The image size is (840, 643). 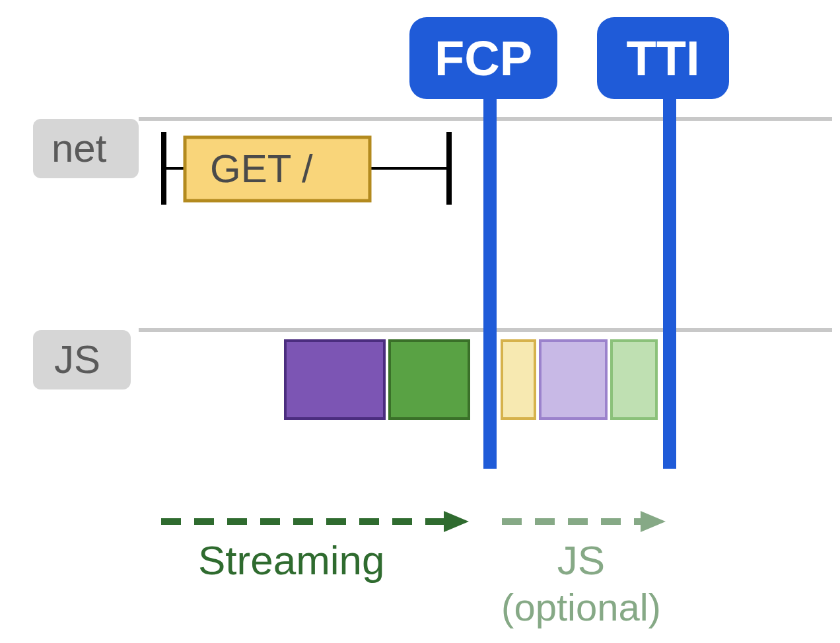 I want to click on js-block-purple, so click(x=335, y=380).